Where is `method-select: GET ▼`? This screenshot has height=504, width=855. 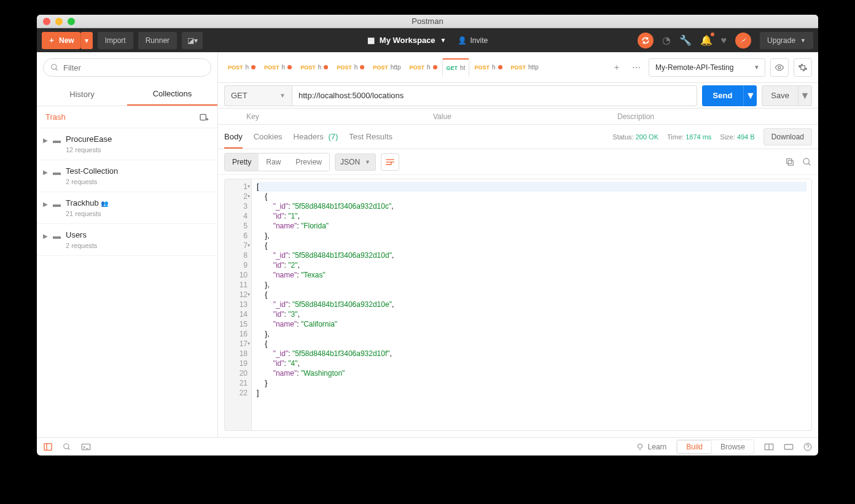 method-select: GET ▼ is located at coordinates (258, 96).